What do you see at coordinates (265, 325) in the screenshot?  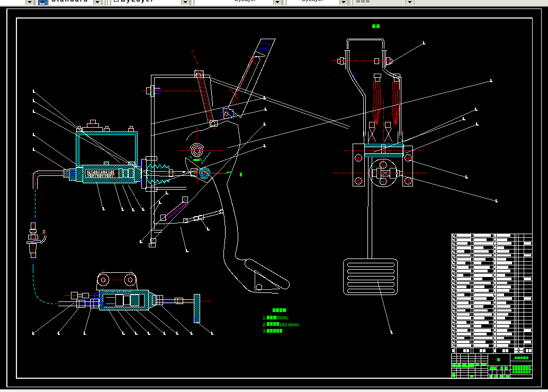 I see `svg-text: 2.` at bounding box center [265, 325].